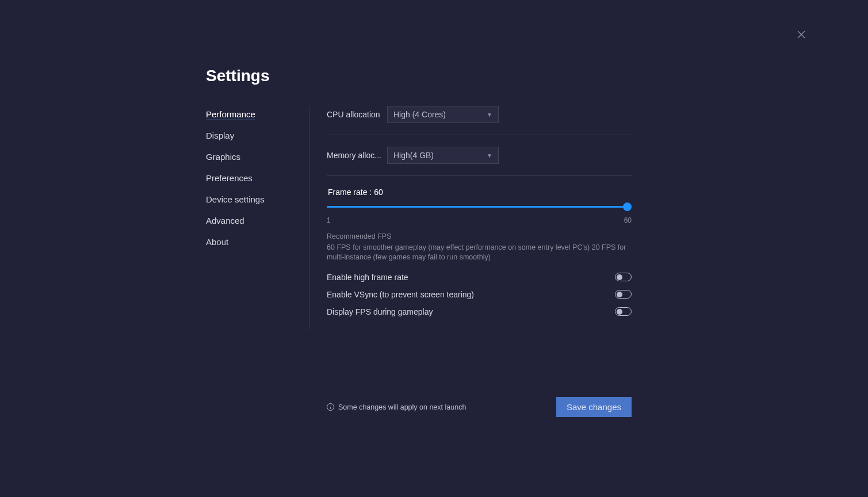 The image size is (868, 497). Describe the element at coordinates (479, 253) in the screenshot. I see `recommended-fps-text: 60 FPS for smoother gameplay (may effect…` at that location.